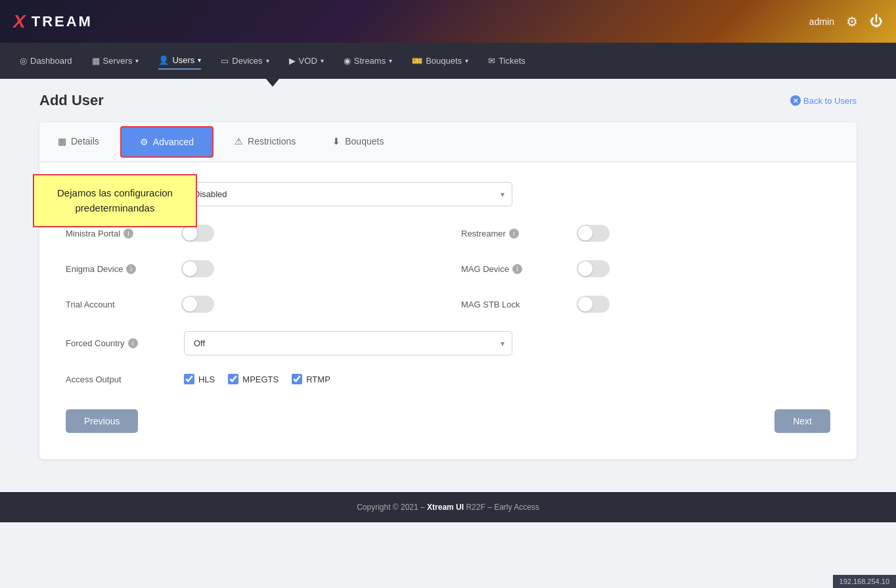 The height and width of the screenshot is (588, 896). I want to click on enigma-device-toggle, so click(198, 269).